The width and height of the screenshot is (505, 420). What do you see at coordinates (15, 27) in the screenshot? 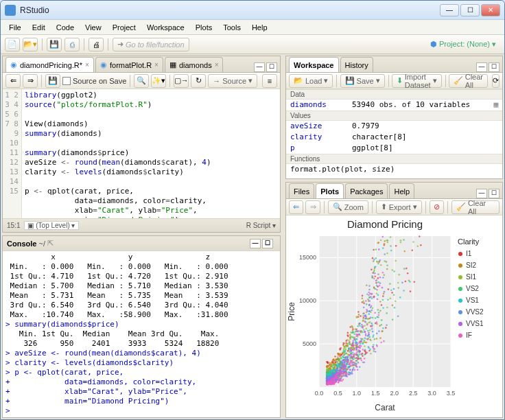
I see `menu-file: File` at bounding box center [15, 27].